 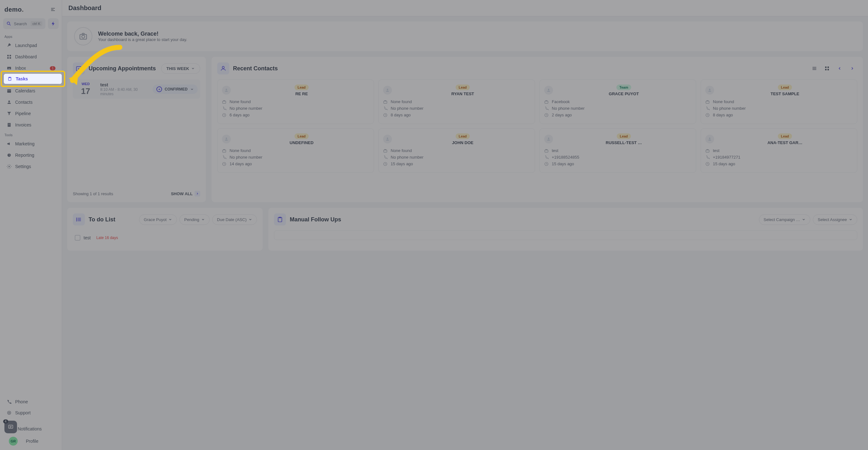 I want to click on camera-icon, so click(x=83, y=36).